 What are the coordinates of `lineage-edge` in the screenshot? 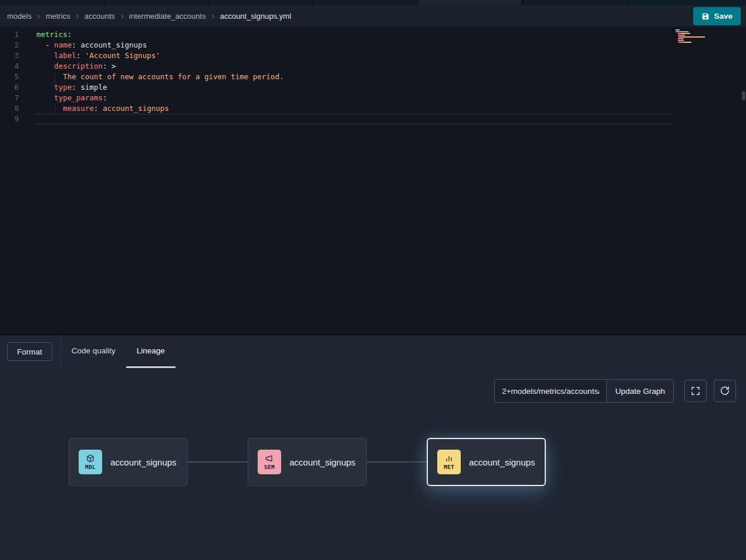 It's located at (397, 462).